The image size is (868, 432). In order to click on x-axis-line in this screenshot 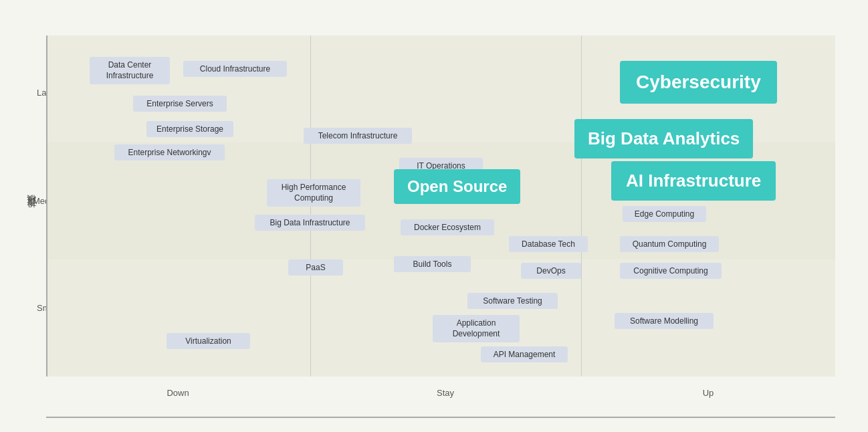, I will do `click(441, 417)`.